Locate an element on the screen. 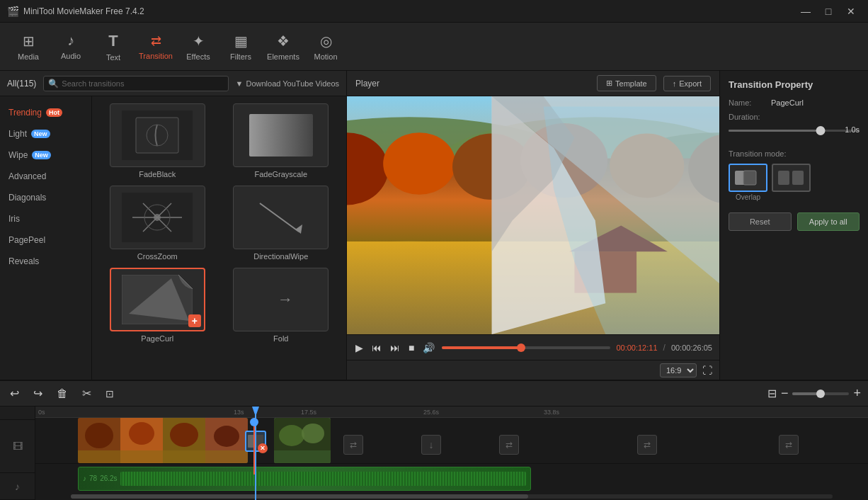 The image size is (868, 500). timeline-scrollbar is located at coordinates (452, 496).